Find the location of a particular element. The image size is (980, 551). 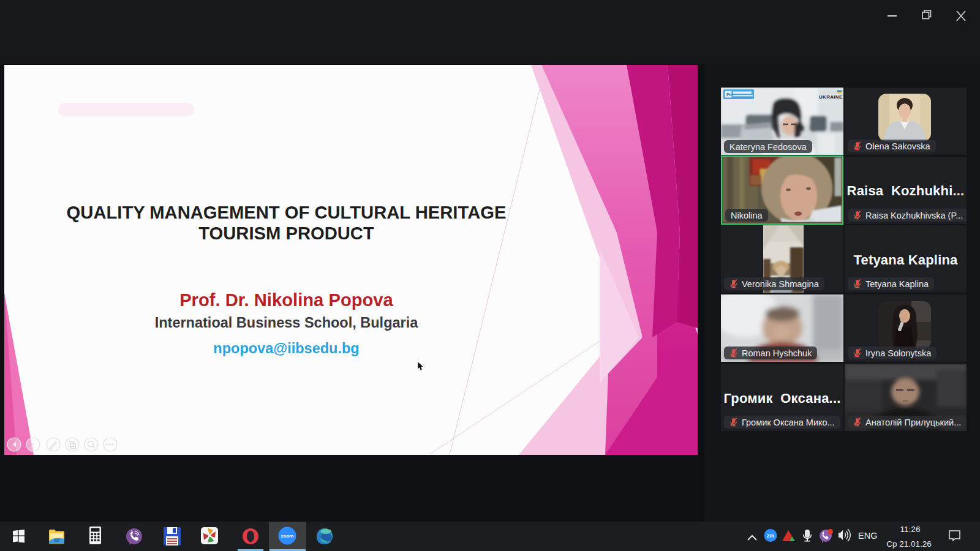

svg-text: 11:26 is located at coordinates (910, 529).